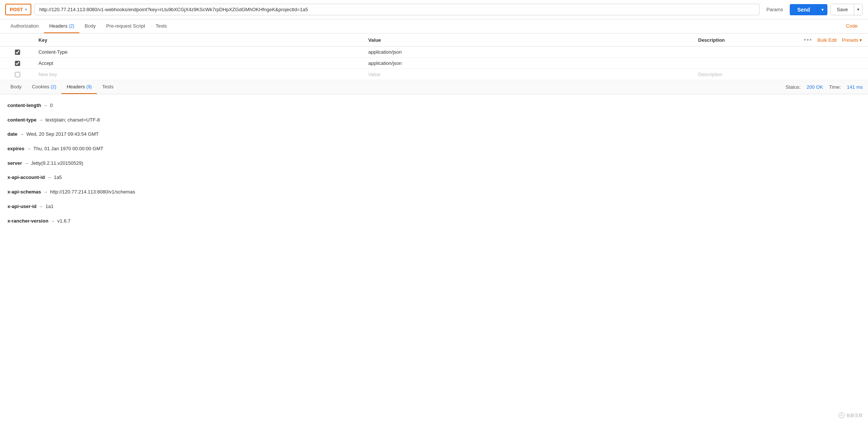  Describe the element at coordinates (48, 75) in the screenshot. I see `new-key-placeholder: New key` at that location.